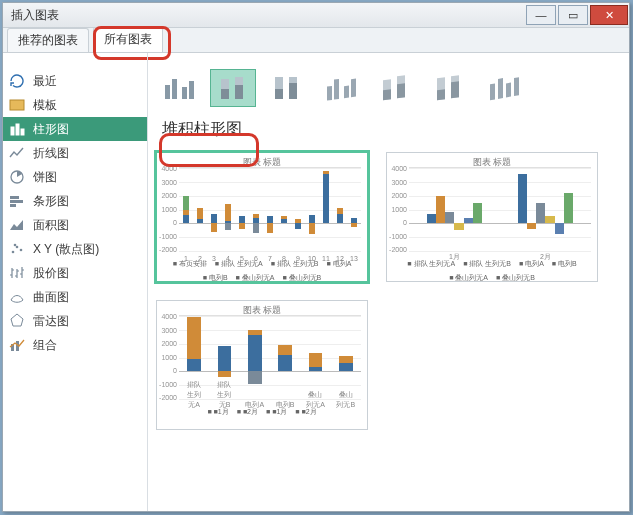 The height and width of the screenshot is (515, 633). I want to click on chart-preview-1: 图表 标题1月2月40003000200010000-1000-2000排队 生…, so click(492, 217).